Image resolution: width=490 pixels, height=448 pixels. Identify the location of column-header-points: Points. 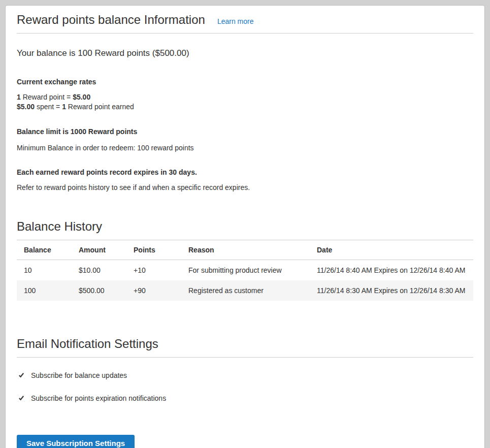
(154, 250).